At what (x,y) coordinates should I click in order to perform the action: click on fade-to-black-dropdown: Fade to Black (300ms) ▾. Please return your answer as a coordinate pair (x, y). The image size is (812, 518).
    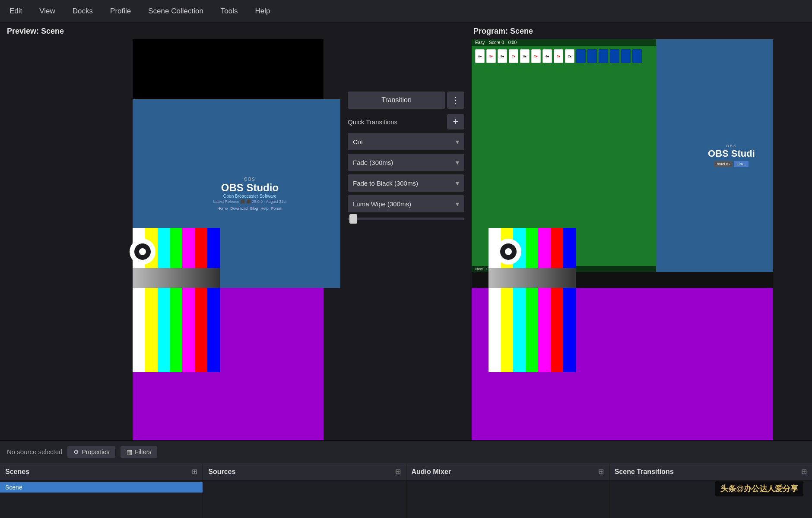
    Looking at the image, I should click on (406, 183).